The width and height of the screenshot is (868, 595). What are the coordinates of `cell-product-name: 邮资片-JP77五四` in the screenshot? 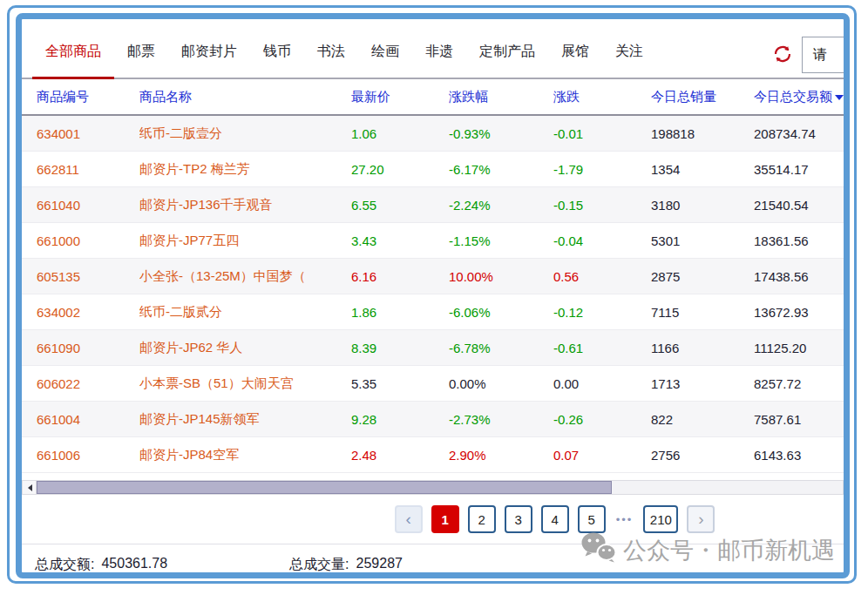 It's located at (246, 240).